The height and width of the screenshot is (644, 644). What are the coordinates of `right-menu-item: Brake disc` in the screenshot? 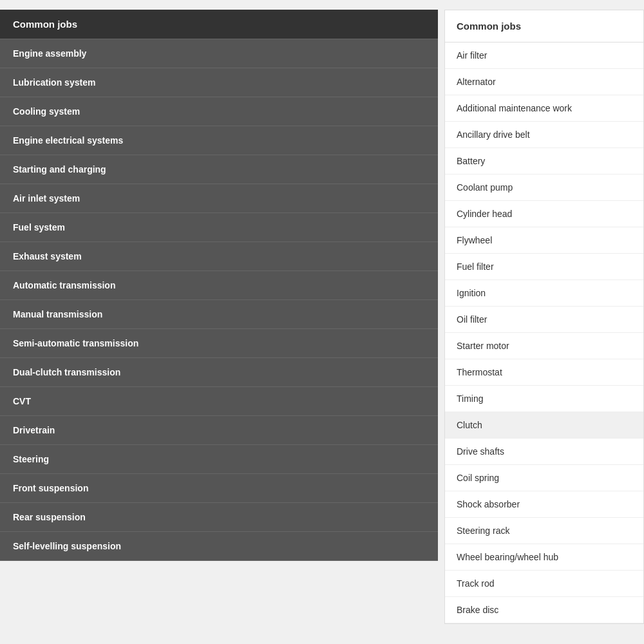 It's located at (544, 611).